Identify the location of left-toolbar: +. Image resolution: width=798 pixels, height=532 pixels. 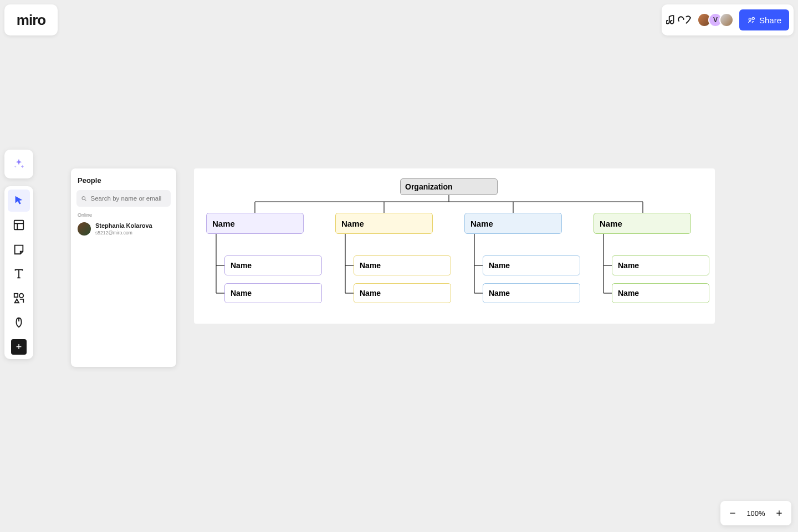
(19, 273).